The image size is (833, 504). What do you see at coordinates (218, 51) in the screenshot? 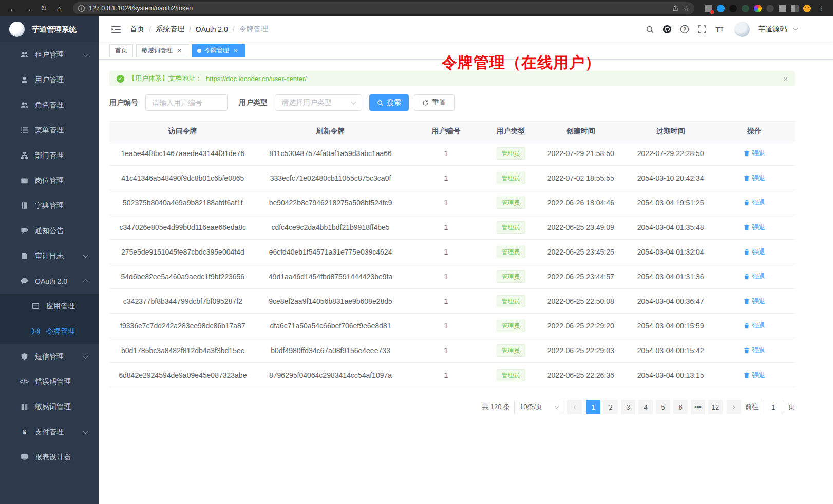
I see `tab-token-manage: 令牌管理 ×` at bounding box center [218, 51].